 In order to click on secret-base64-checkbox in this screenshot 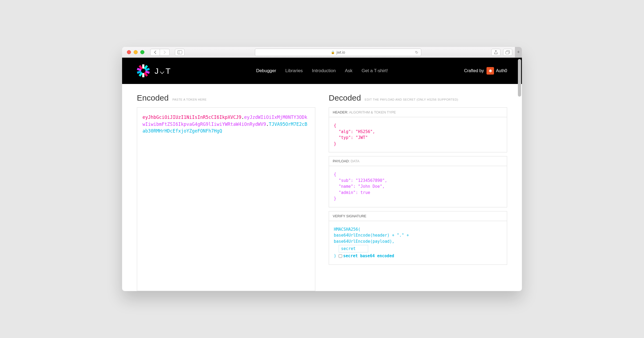, I will do `click(340, 256)`.